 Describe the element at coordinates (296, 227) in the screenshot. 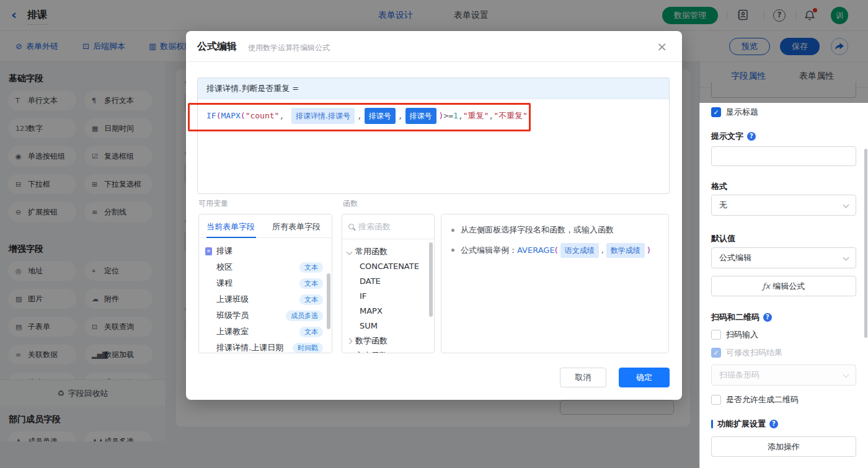

I see `tab-all-form-fields: 所有表单字段` at that location.